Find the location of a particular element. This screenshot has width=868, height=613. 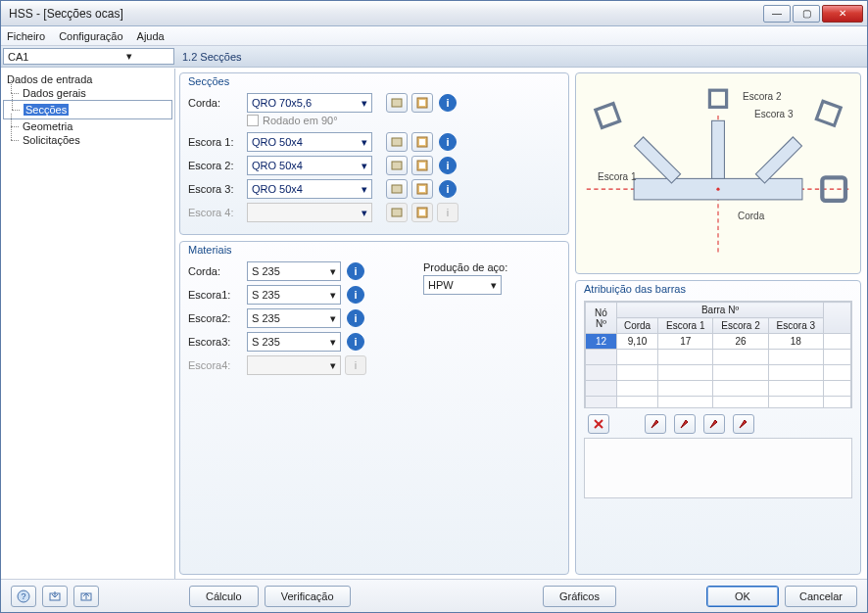

escora4-select: ▾ is located at coordinates (310, 212).